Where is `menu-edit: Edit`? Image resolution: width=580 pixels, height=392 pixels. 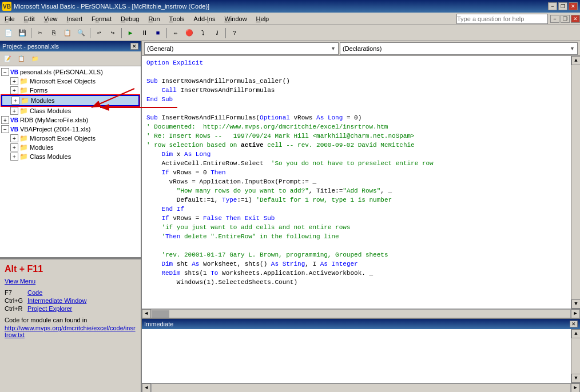 menu-edit: Edit is located at coordinates (30, 18).